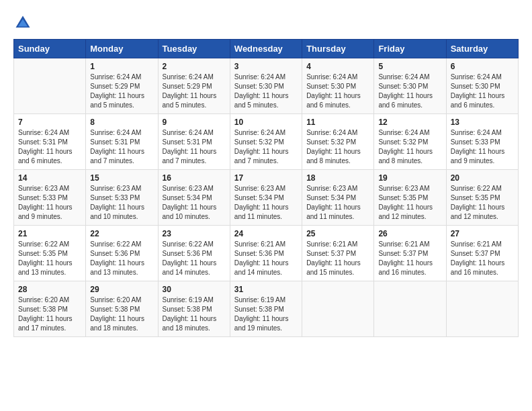  I want to click on day-detail: Sunrise: 6:23 AMSunset: 5:35 PMDaylight:…, so click(410, 203).